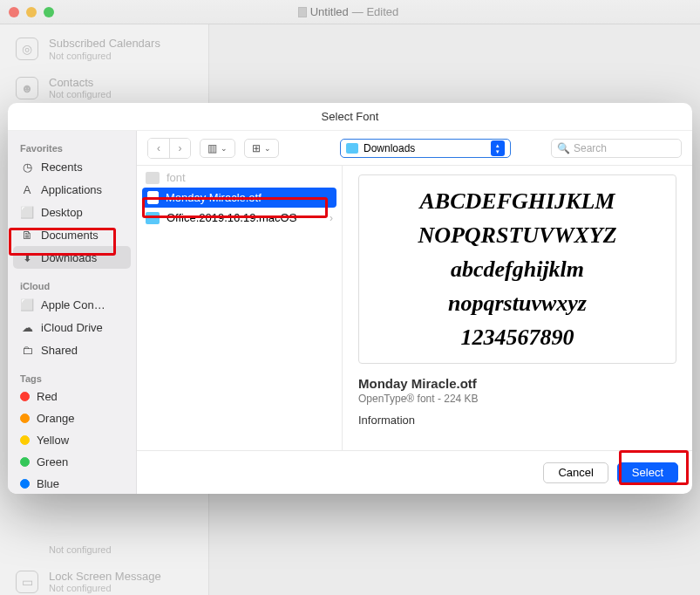  I want to click on sidebar-tag-yellow: Yellow, so click(71, 440).